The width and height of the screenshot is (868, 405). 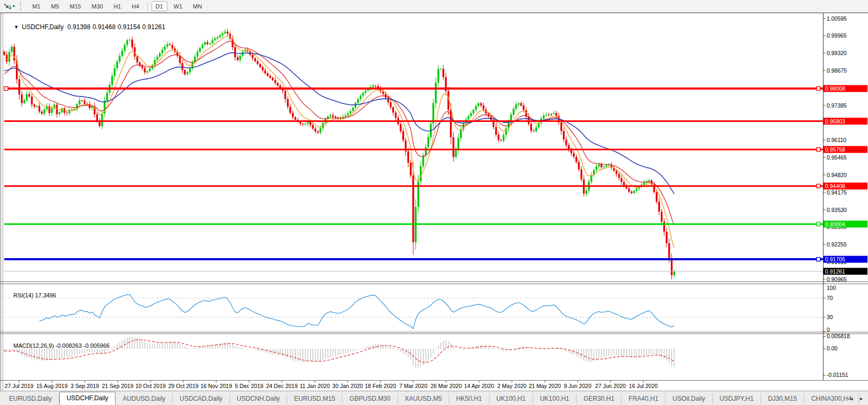 What do you see at coordinates (183, 386) in the screenshot?
I see `date-label: 29 Oct 2019` at bounding box center [183, 386].